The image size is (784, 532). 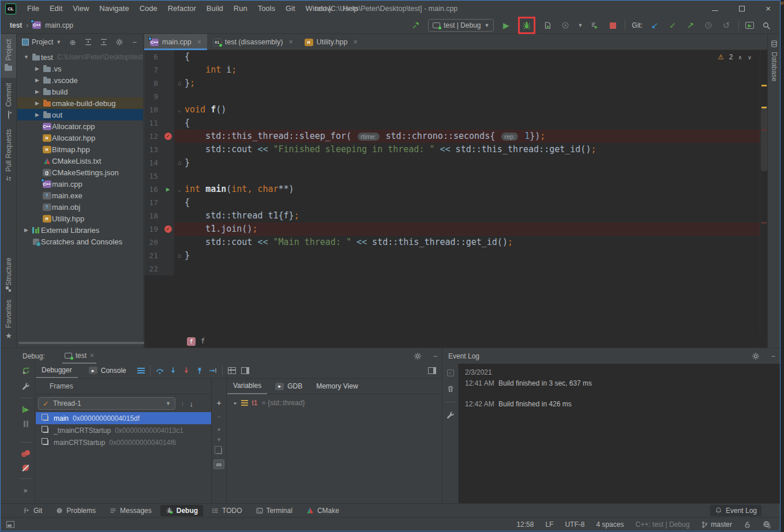 I want to click on menu-edit: Edit, so click(x=56, y=9).